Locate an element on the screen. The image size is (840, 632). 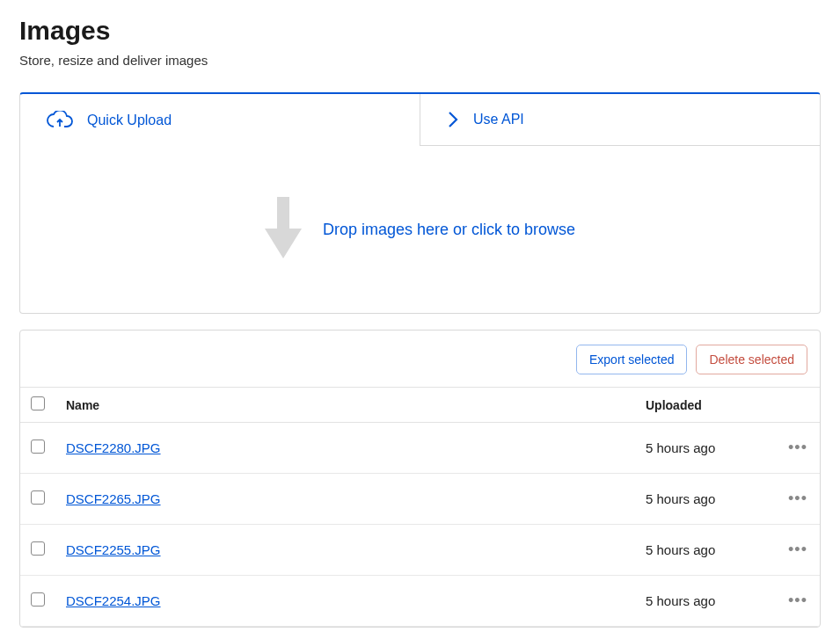
tab-label: Use API is located at coordinates (499, 120).